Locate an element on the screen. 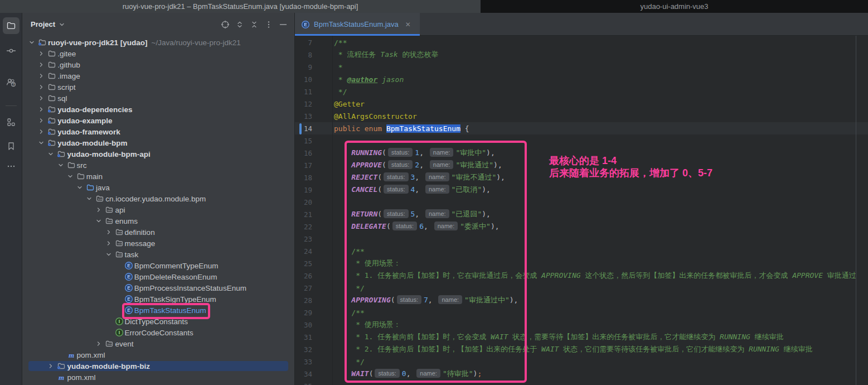  stripe-button-pull-requests: ? is located at coordinates (11, 83).